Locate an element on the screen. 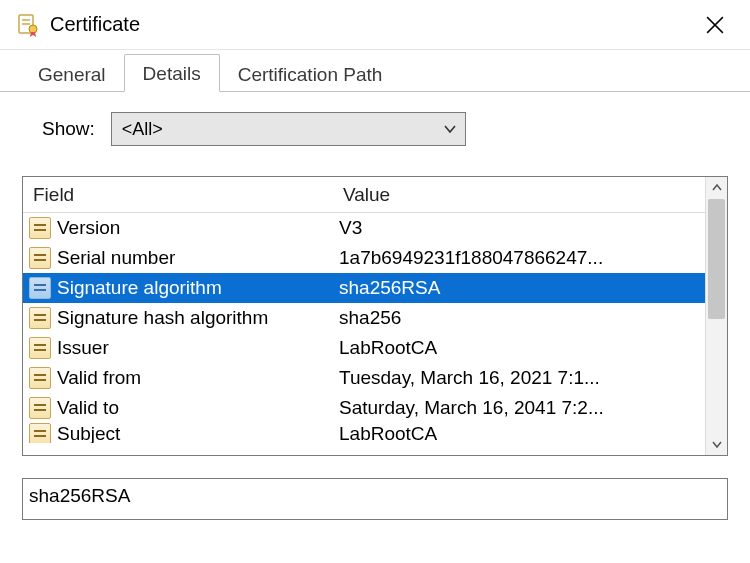  list-row: Serial number1a7b6949231f188047866247... is located at coordinates (364, 258).